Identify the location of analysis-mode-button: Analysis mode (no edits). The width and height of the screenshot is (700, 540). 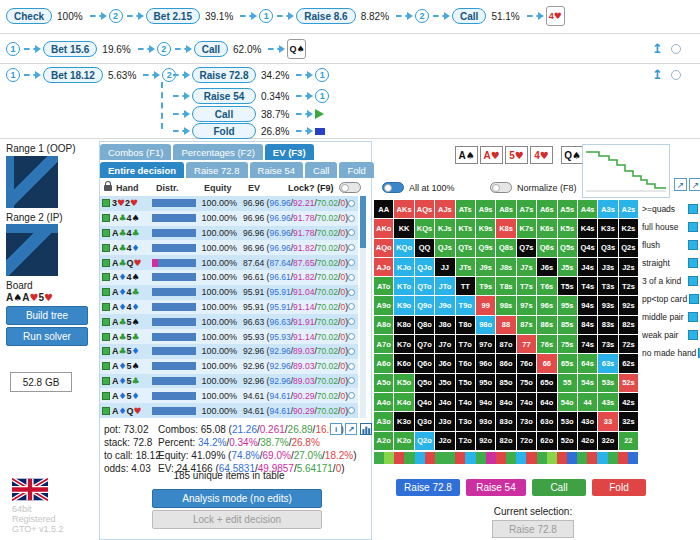
(237, 498).